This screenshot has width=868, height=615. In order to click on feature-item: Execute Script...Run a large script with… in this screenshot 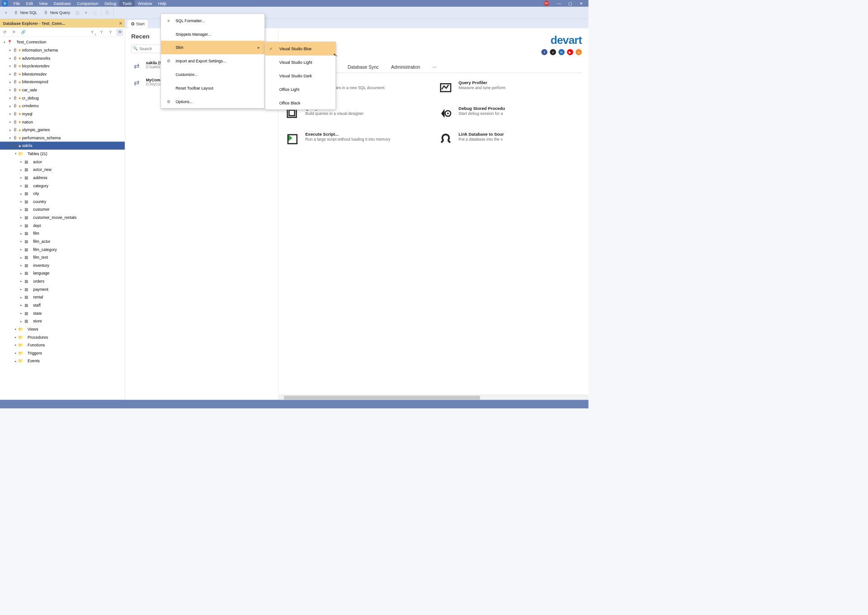, I will do `click(356, 139)`.